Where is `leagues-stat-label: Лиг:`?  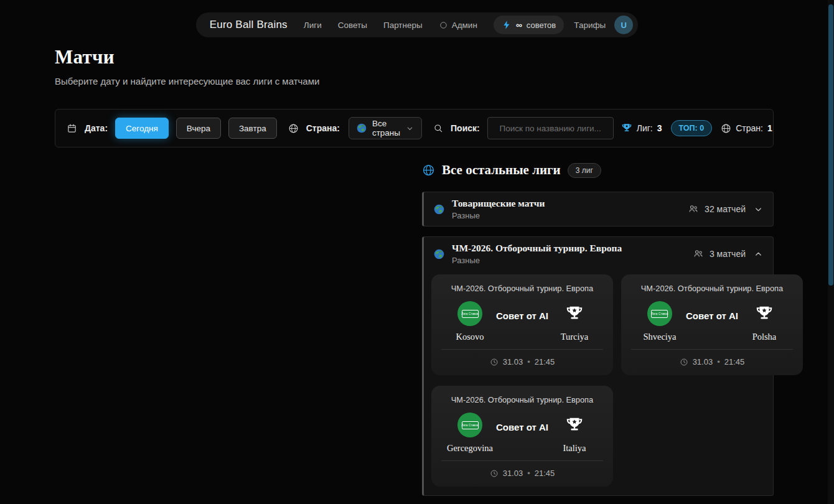 leagues-stat-label: Лиг: is located at coordinates (645, 128).